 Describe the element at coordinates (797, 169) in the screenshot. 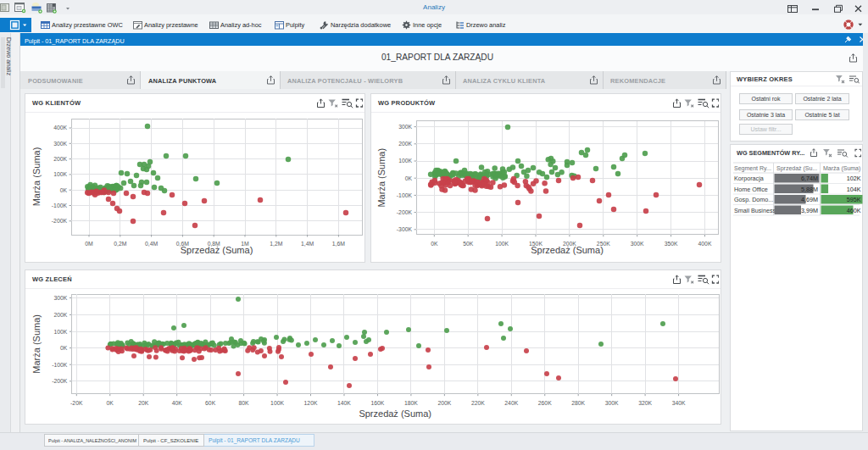

I see `svg-text: Sprzedaż (Su...` at that location.